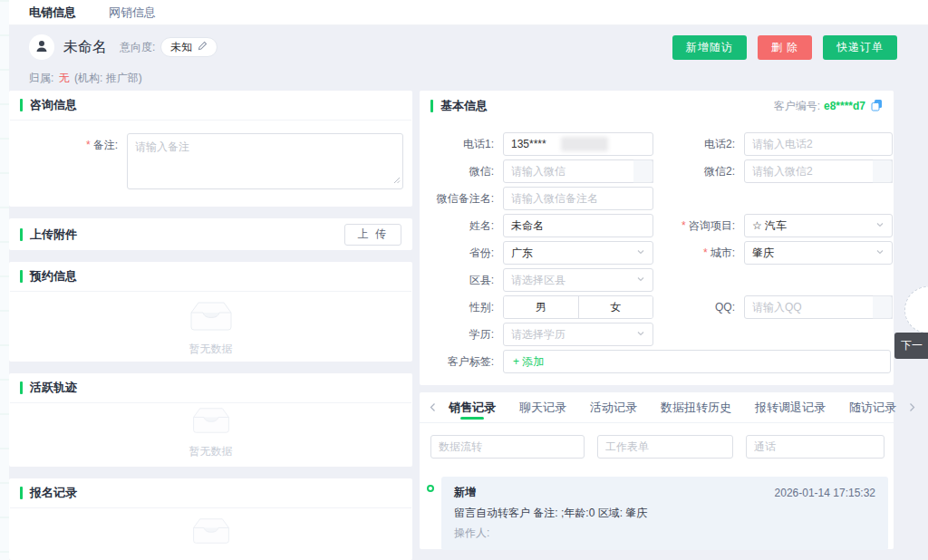 This screenshot has width=928, height=560. I want to click on intent-pill: 未知, so click(188, 47).